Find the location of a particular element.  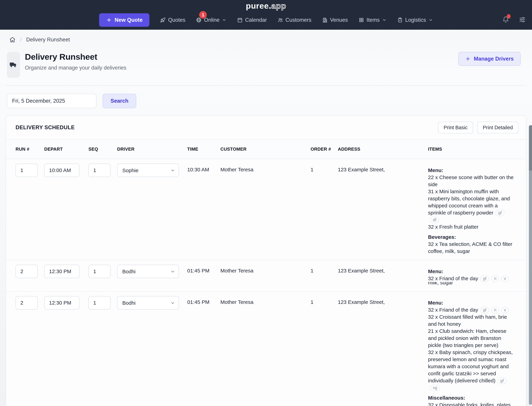

item-line: 31 x Mini lamington muffin with raspberr… is located at coordinates (471, 206).